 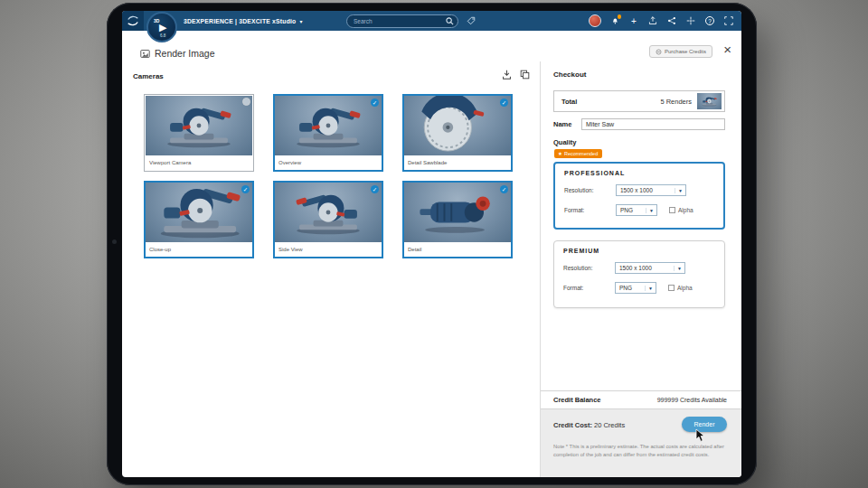 What do you see at coordinates (300, 22) in the screenshot?
I see `chevron-down-icon: ▾` at bounding box center [300, 22].